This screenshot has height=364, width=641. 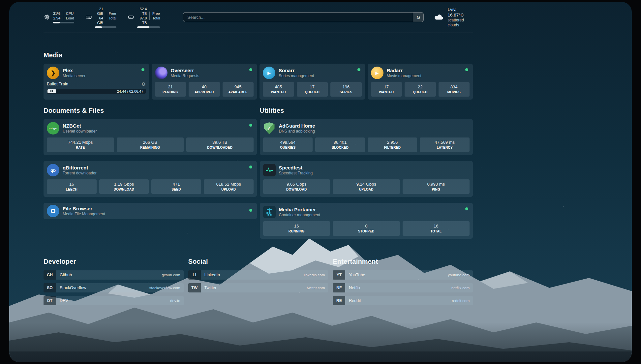 I want to click on ram-label-1: Free, so click(x=113, y=14).